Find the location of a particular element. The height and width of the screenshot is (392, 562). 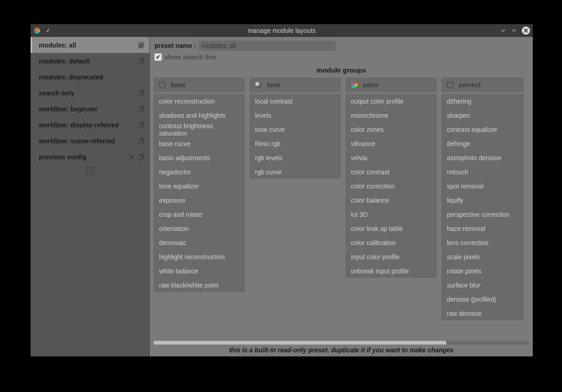

preset-label: workflow: scene-referred is located at coordinates (89, 141).